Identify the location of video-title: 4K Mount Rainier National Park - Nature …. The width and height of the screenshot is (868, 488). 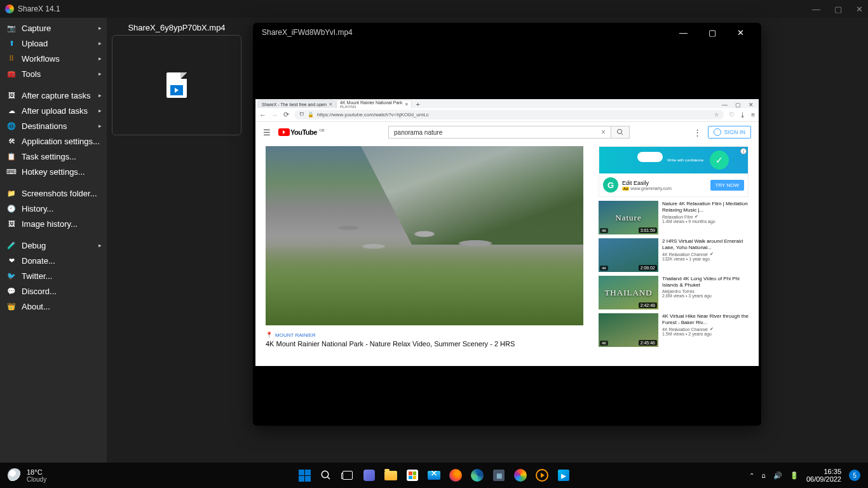
(428, 344).